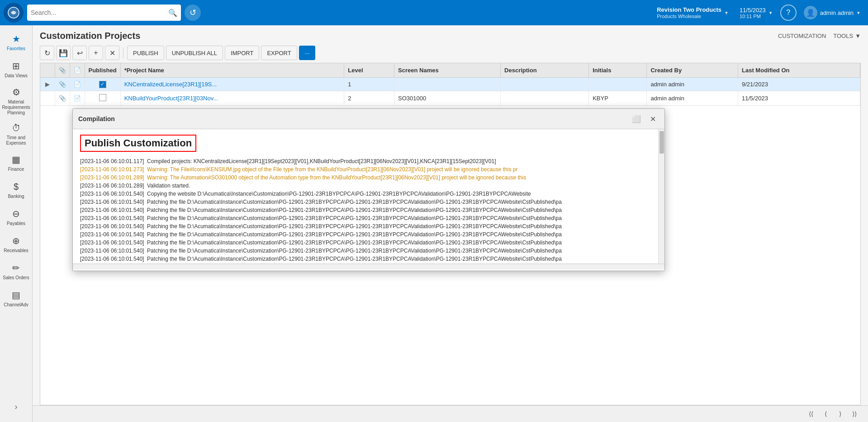 The height and width of the screenshot is (422, 868). I want to click on table-row: ▶ 📎 📄 ✓ KNCentralizedLicense[23R1][19S..…, so click(451, 84).